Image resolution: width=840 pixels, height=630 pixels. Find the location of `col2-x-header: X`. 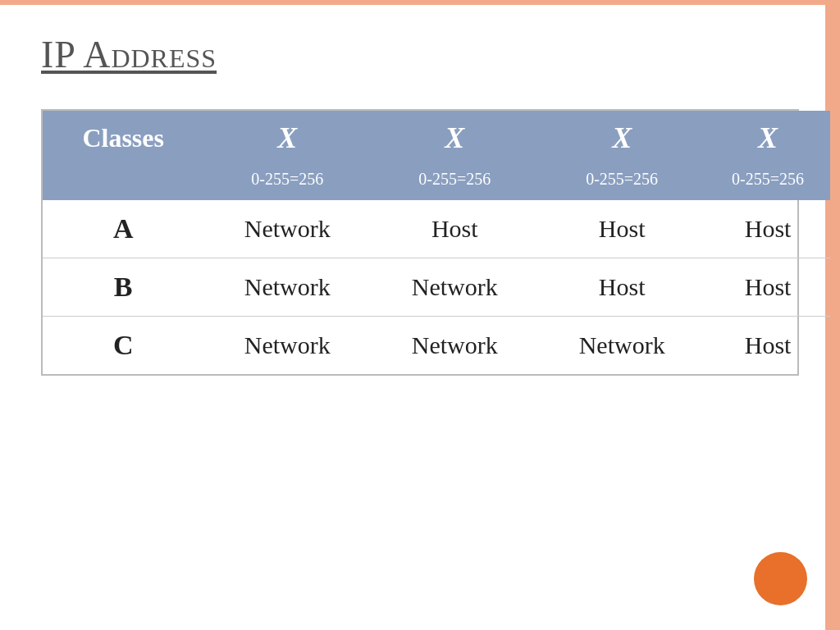

col2-x-header: X is located at coordinates (454, 138).